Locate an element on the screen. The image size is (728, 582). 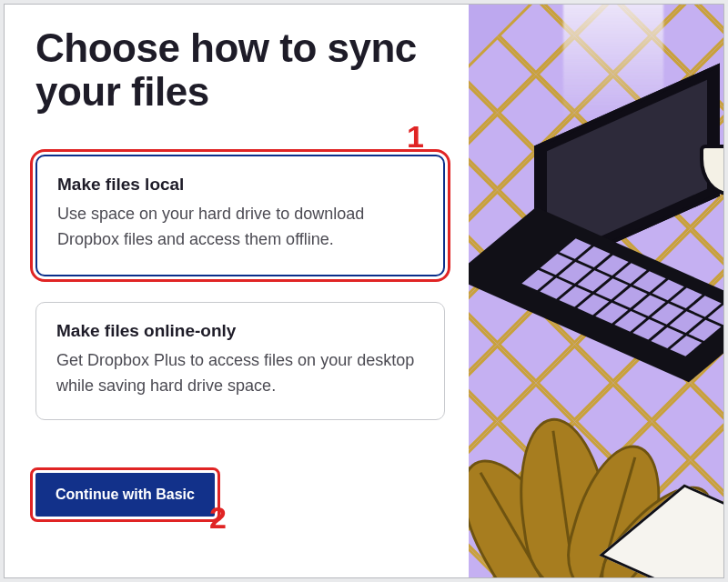
annotation-step-1: 1 is located at coordinates (415, 136).